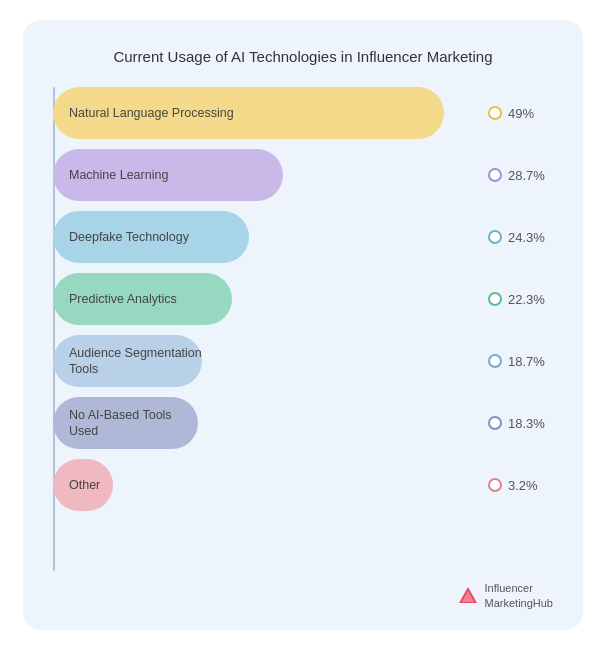  I want to click on logo-text: Influencer MarketingHub, so click(519, 596).